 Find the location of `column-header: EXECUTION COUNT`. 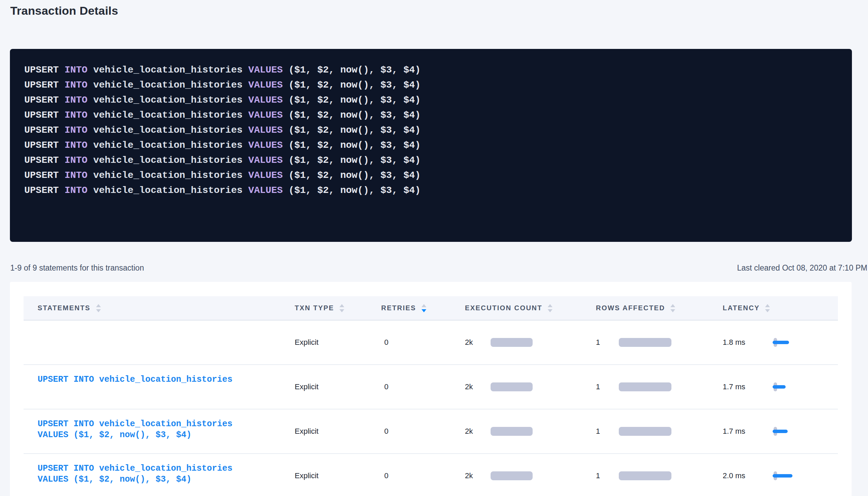

column-header: EXECUTION COUNT is located at coordinates (531, 308).